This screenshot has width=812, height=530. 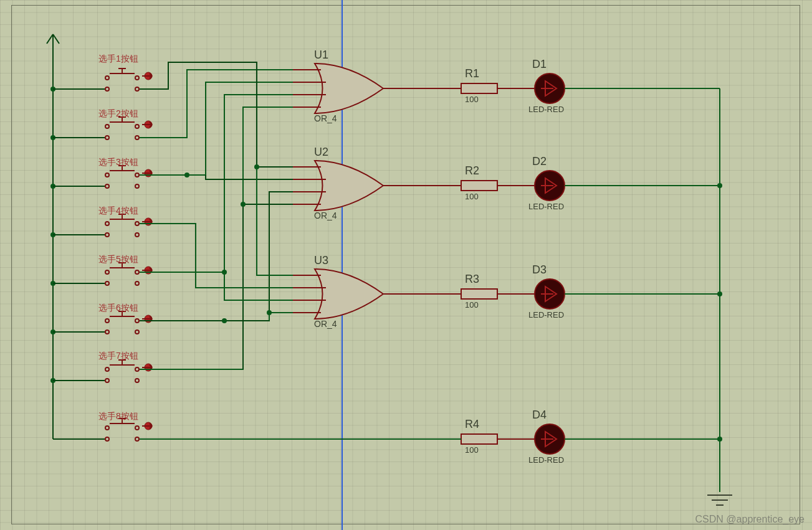 I want to click on r3-ref: R3, so click(x=472, y=279).